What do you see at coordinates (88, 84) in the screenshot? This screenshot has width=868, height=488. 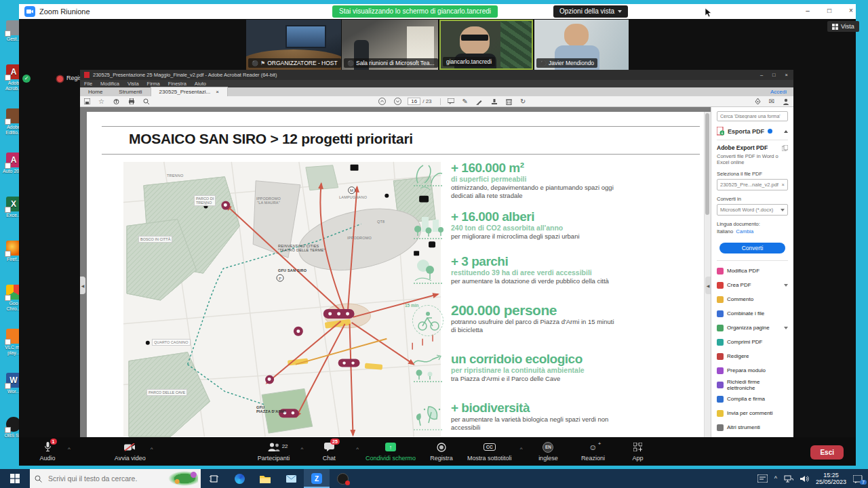 I see `menu-file: File` at bounding box center [88, 84].